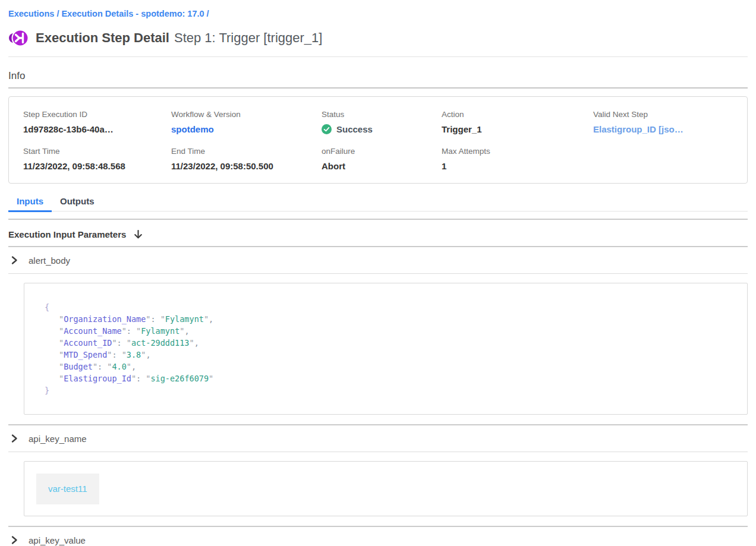 The image size is (756, 546). Describe the element at coordinates (638, 130) in the screenshot. I see `next-step-link: Elastigroup_ID [jso…` at that location.